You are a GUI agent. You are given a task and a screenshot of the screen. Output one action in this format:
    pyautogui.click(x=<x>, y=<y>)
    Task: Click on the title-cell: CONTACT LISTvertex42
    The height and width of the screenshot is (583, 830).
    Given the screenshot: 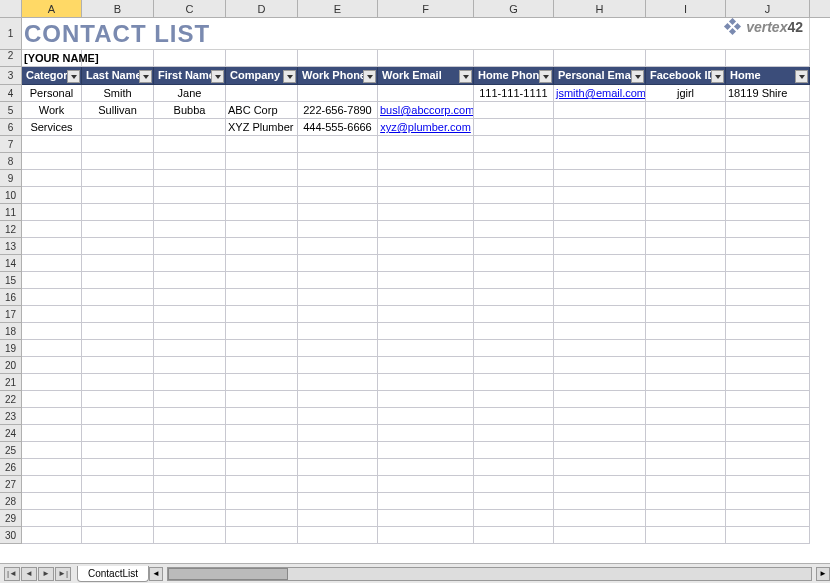 What is the action you would take?
    pyautogui.click(x=416, y=34)
    